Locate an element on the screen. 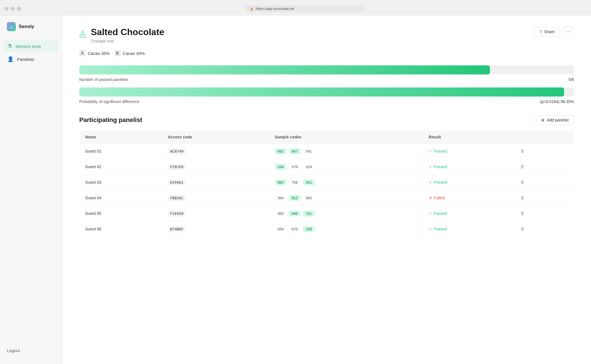 Image resolution: width=591 pixels, height=364 pixels. access-code-value: FBB26C is located at coordinates (177, 198).